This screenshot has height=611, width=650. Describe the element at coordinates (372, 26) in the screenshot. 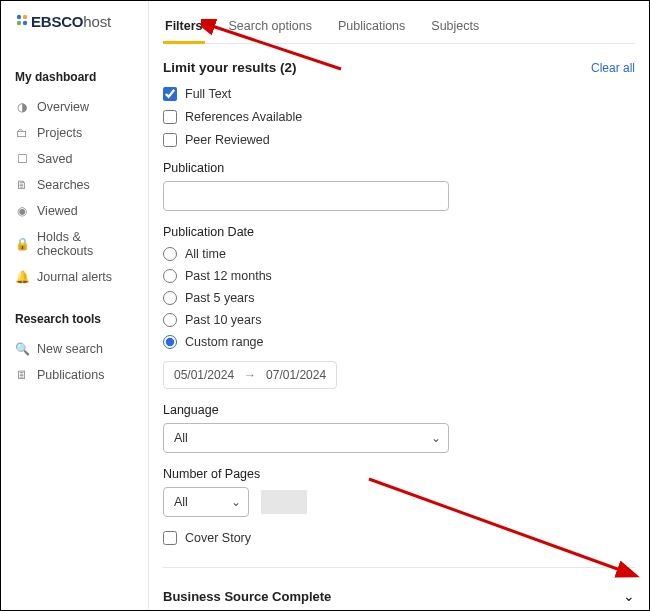

I see `tab-publications: Publications` at that location.